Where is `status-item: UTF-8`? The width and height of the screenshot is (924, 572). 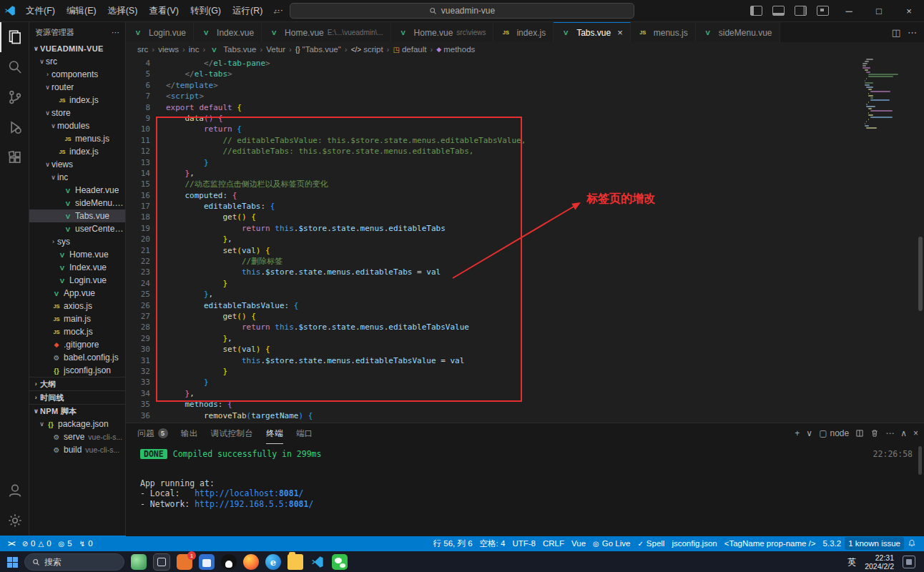 status-item: UTF-8 is located at coordinates (524, 543).